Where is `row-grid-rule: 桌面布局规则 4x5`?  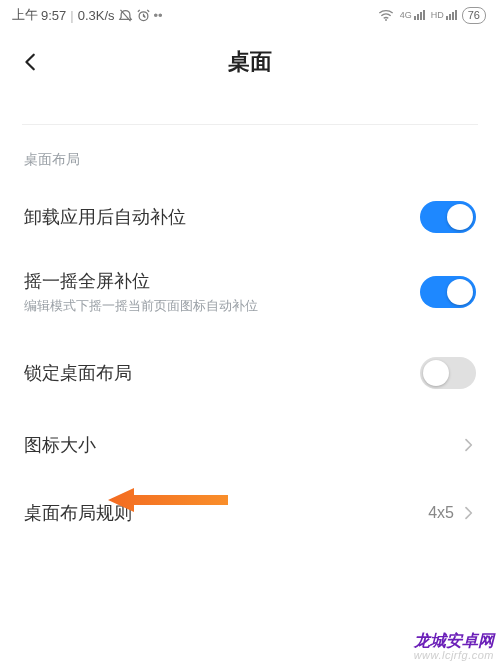
row-grid-rule: 桌面布局规则 4x5 is located at coordinates (250, 513).